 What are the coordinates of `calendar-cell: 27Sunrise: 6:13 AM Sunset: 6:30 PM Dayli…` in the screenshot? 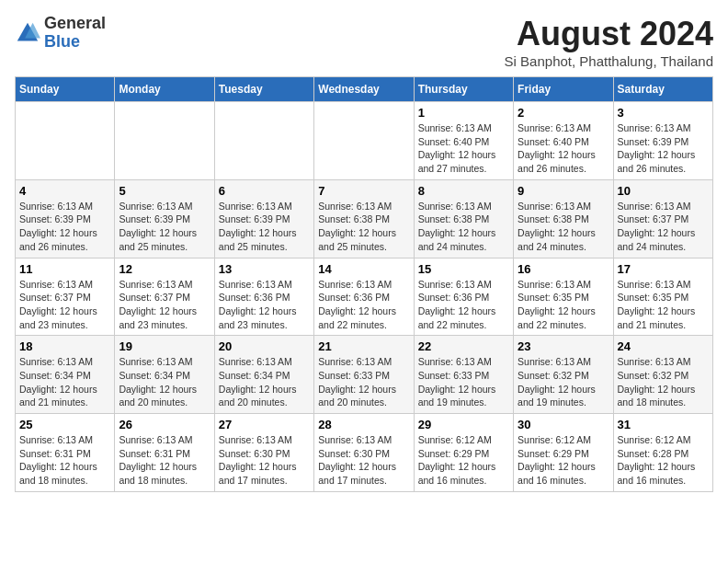 It's located at (264, 453).